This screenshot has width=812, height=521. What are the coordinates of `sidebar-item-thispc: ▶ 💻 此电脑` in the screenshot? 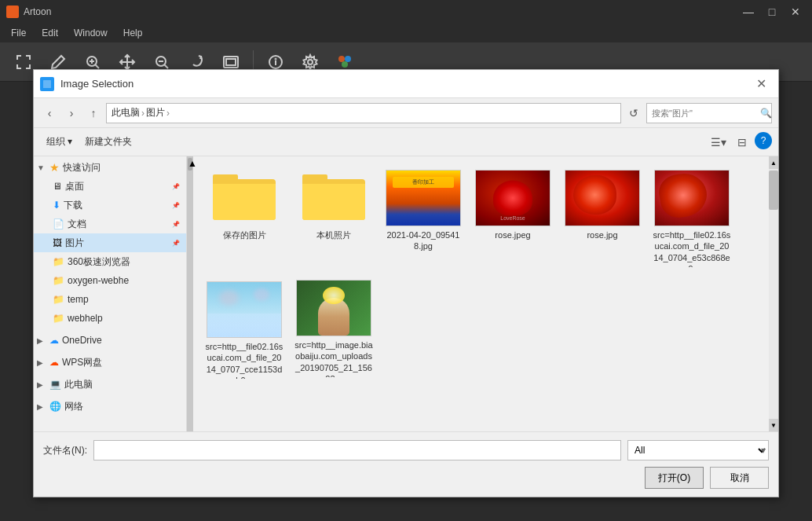 It's located at (110, 384).